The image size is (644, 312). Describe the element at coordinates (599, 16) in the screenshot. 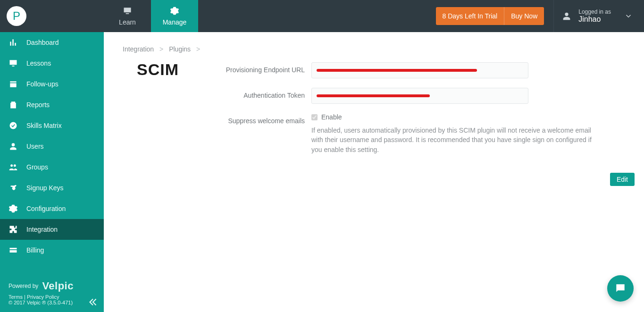

I see `user-menu: Logged in as Jinhao` at that location.